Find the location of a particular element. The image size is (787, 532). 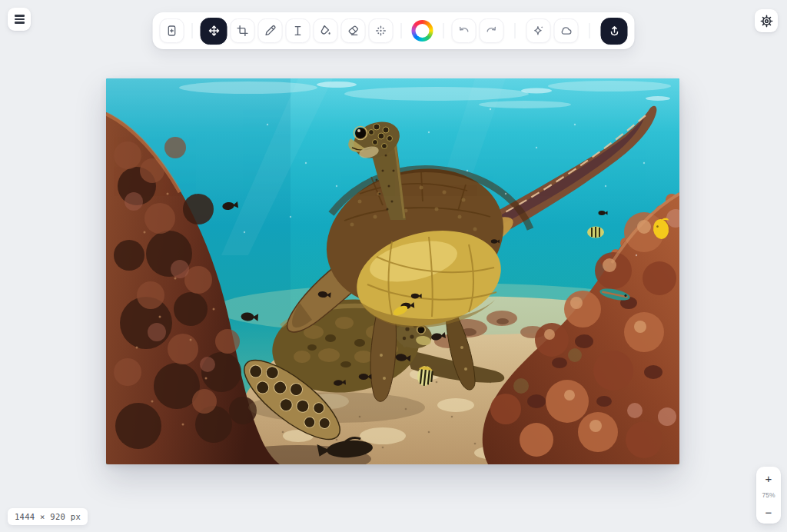

menu-button is located at coordinates (19, 19).